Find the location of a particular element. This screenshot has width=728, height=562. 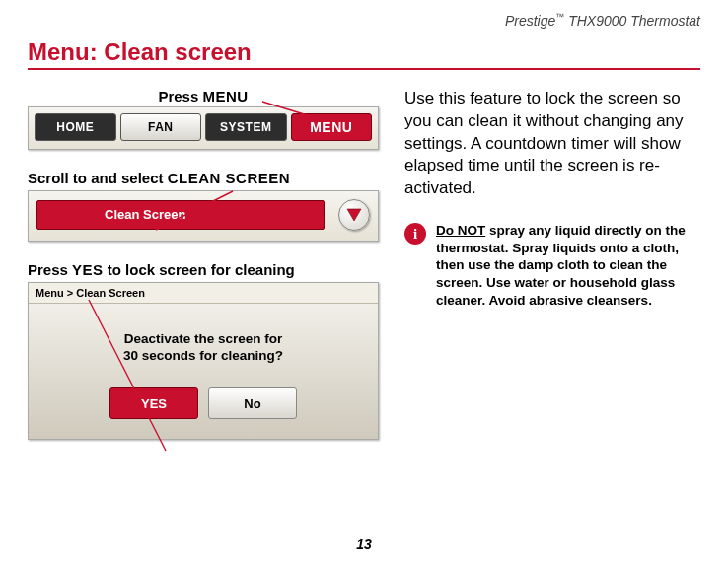

breadcrumb: Menu > Clean Screen is located at coordinates (203, 294).